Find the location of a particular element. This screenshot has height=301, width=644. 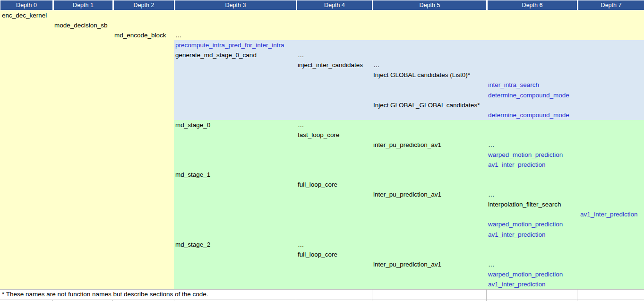

cell-text: md_encode_block is located at coordinates (140, 35).